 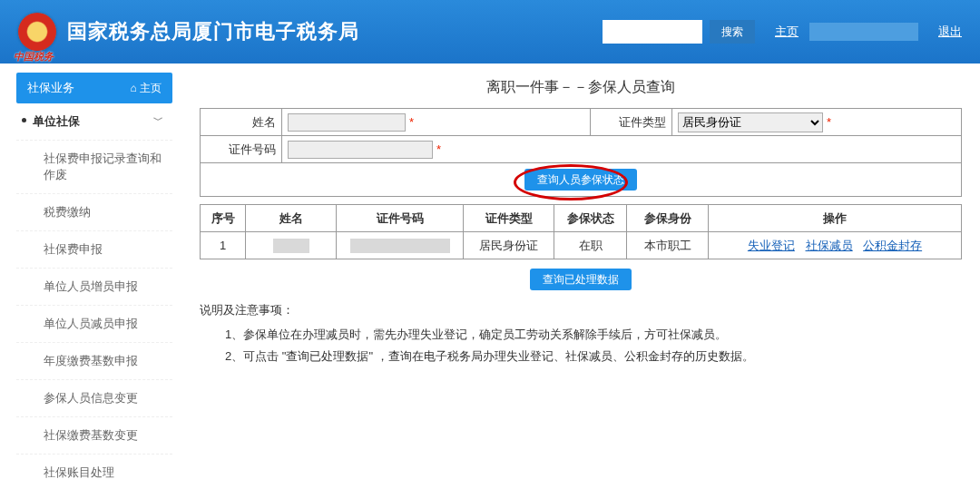 What do you see at coordinates (750, 122) in the screenshot?
I see `id-type-select: 居民身份证` at bounding box center [750, 122].